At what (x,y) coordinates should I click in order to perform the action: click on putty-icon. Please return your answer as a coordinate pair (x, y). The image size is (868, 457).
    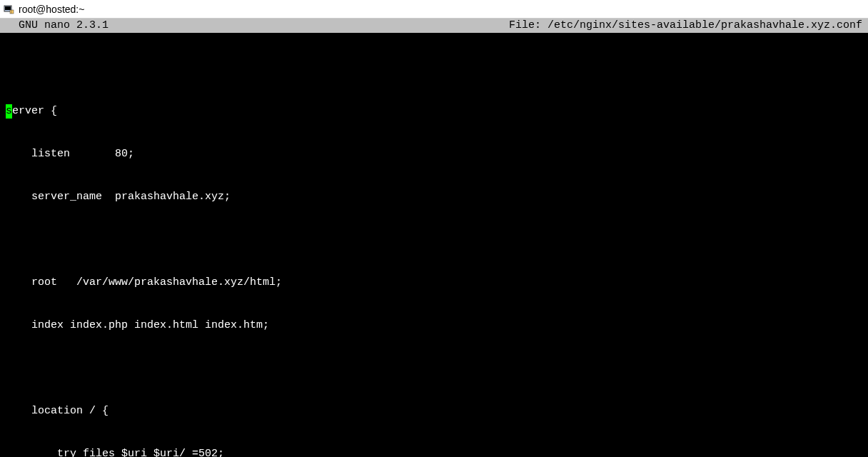
    Looking at the image, I should click on (9, 9).